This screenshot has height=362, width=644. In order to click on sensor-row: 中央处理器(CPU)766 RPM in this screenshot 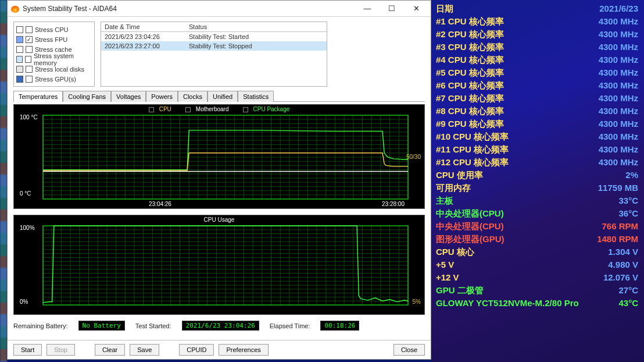, I will do `click(537, 226)`.